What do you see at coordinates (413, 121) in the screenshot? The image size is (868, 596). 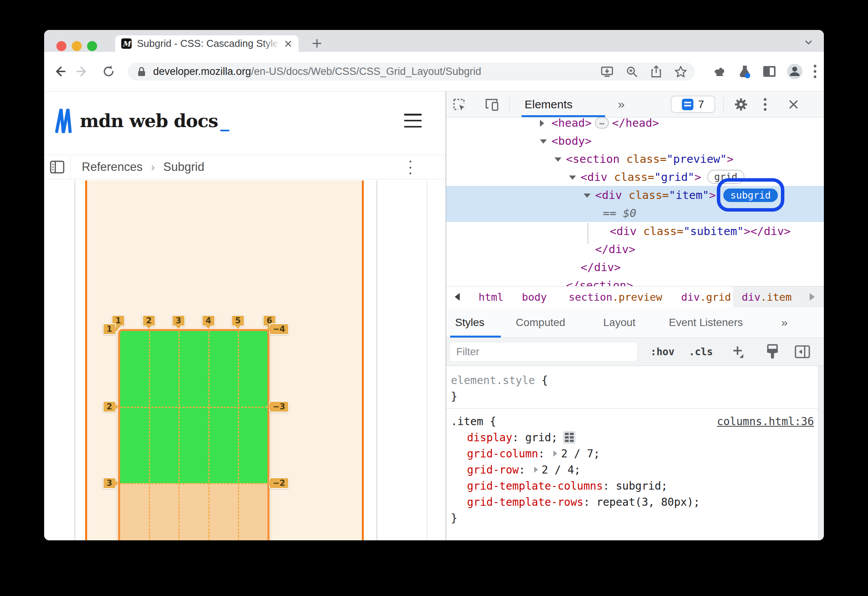 I see `hamburger-menu-icon` at bounding box center [413, 121].